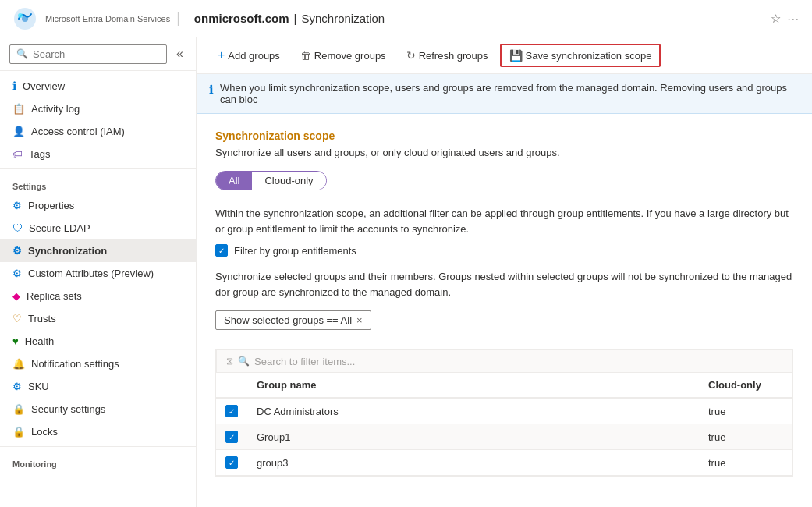 The image size is (812, 507). What do you see at coordinates (304, 362) in the screenshot?
I see `table-search-placeholder: Search to filter items...` at bounding box center [304, 362].